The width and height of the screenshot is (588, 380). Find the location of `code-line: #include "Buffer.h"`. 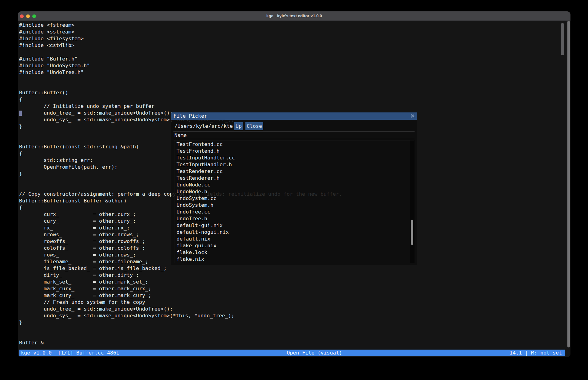

code-line: #include "Buffer.h" is located at coordinates (290, 59).